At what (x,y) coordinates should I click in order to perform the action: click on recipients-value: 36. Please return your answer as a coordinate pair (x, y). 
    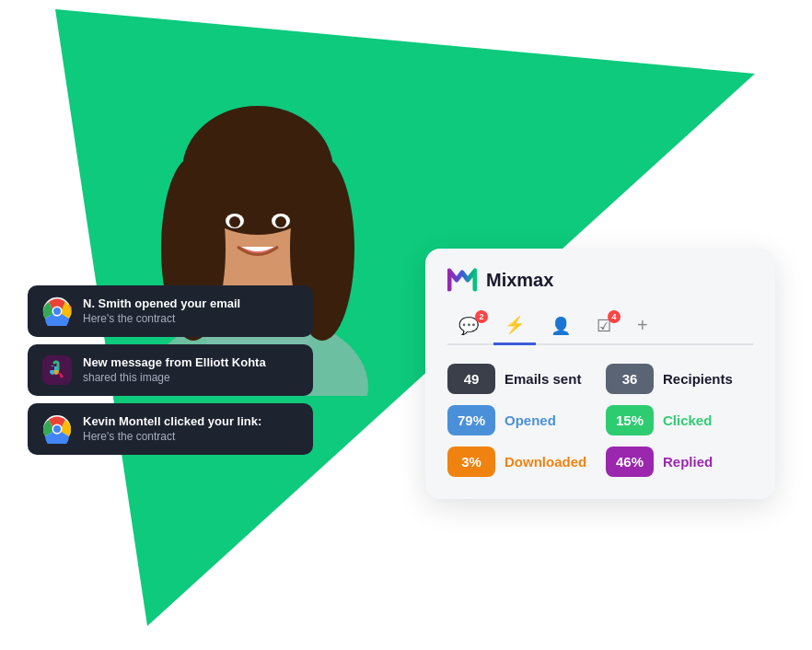
    Looking at the image, I should click on (630, 379).